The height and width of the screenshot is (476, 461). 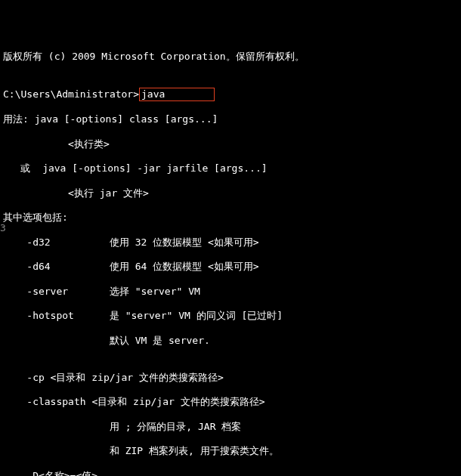 What do you see at coordinates (230, 119) in the screenshot?
I see `terminal-line: 用法: java [-options] class [args...]` at bounding box center [230, 119].